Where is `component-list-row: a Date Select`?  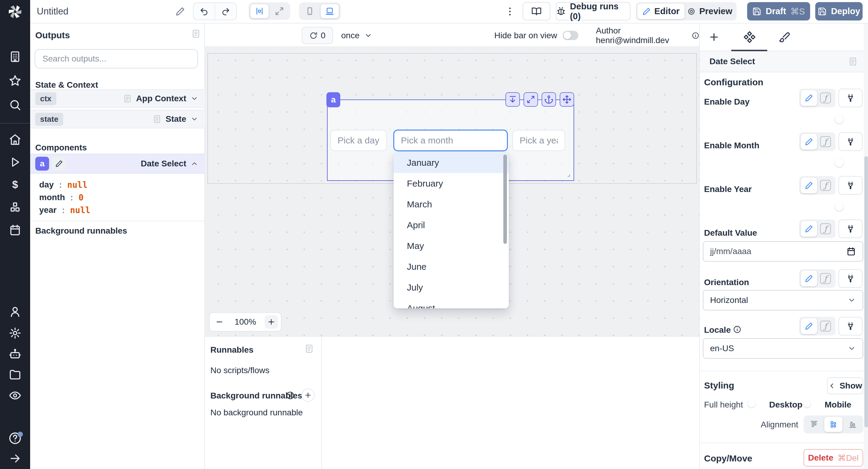
component-list-row: a Date Select is located at coordinates (117, 164).